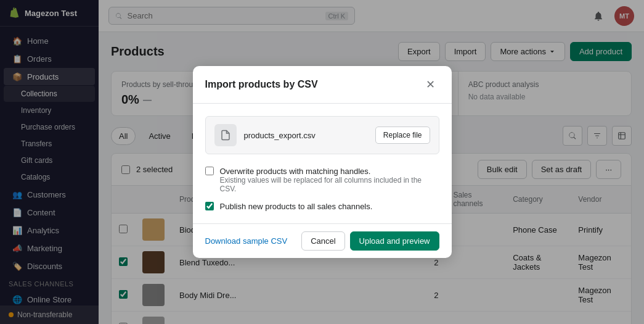 This screenshot has height=324, width=644. I want to click on cancel-button: Cancel, so click(323, 241).